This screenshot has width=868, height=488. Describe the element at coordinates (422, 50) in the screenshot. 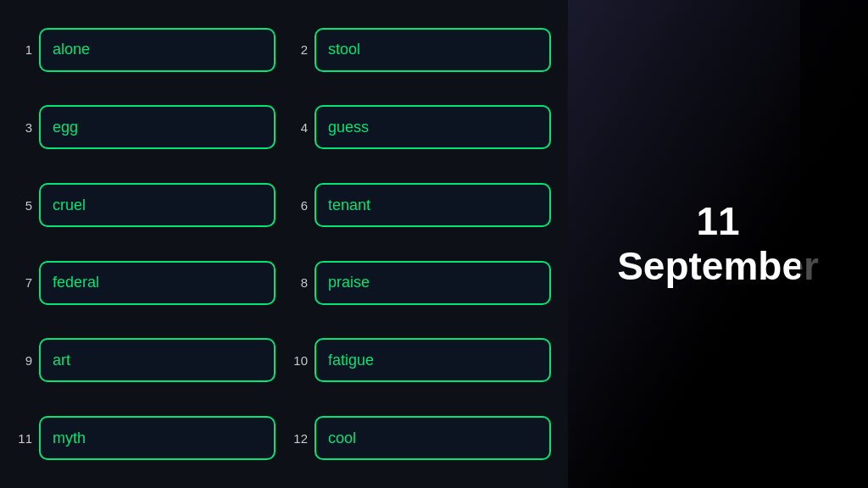

I see `word-item: 2stool` at that location.